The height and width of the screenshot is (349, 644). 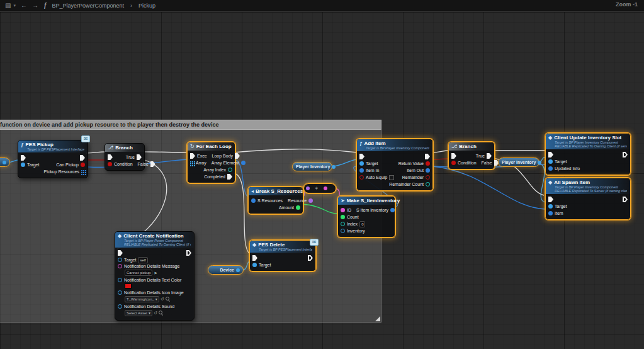 What do you see at coordinates (138, 273) in the screenshot?
I see `message-value-field: Cannot pickup` at bounding box center [138, 273].